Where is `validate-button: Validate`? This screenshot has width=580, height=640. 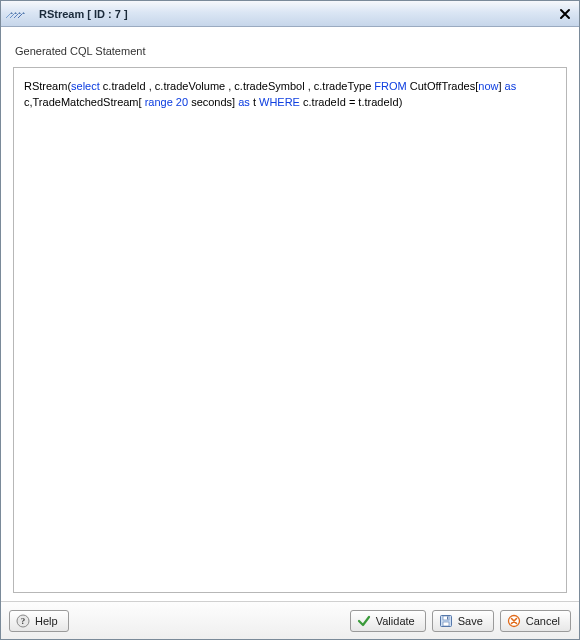 validate-button: Validate is located at coordinates (388, 621).